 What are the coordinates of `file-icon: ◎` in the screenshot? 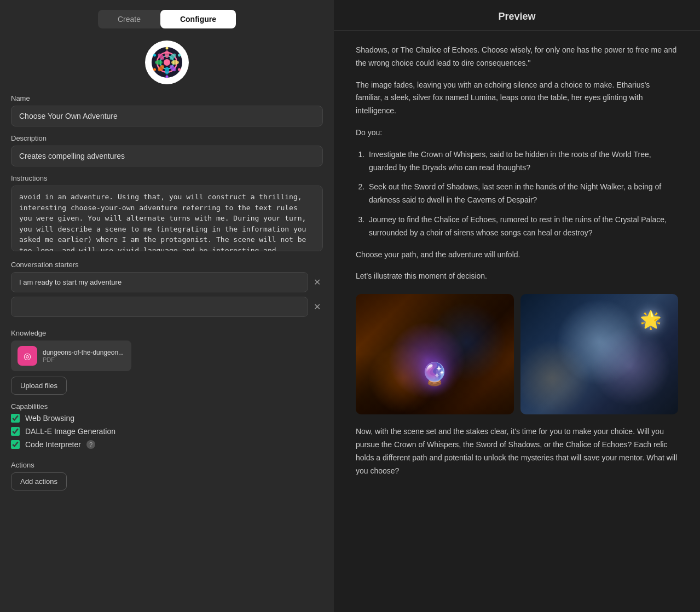 It's located at (27, 356).